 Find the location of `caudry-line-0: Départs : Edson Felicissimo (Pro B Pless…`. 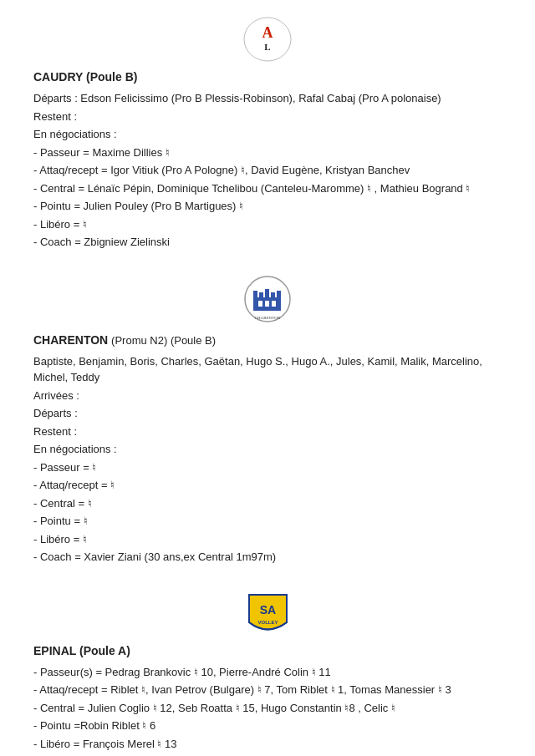

caudry-line-0: Départs : Edson Felicissimo (Pro B Pless… is located at coordinates (268, 99).